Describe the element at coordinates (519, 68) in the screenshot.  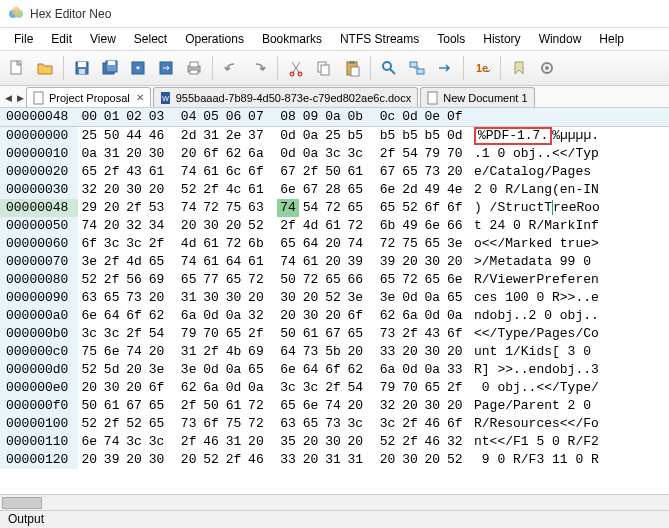
I see `bookmark-button` at that location.